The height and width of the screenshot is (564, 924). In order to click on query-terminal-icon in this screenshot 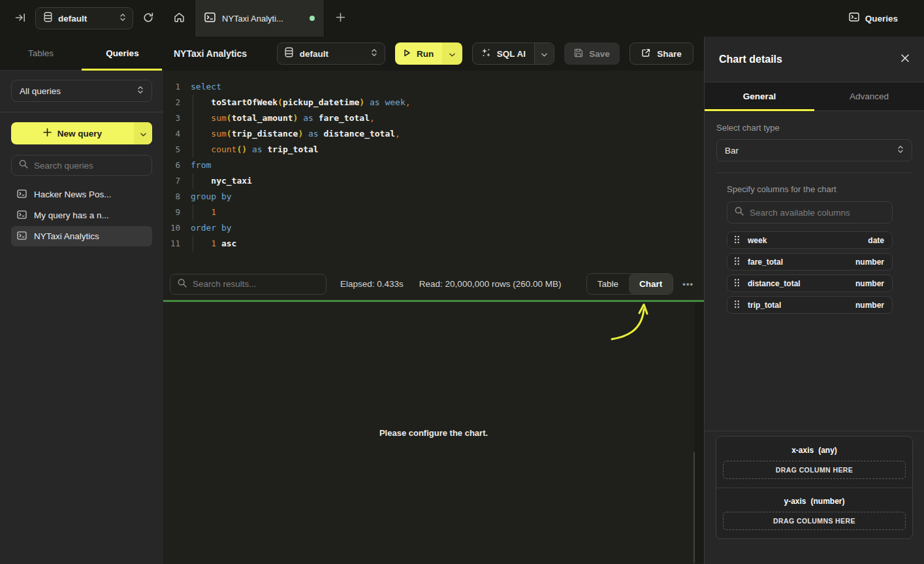, I will do `click(22, 237)`.